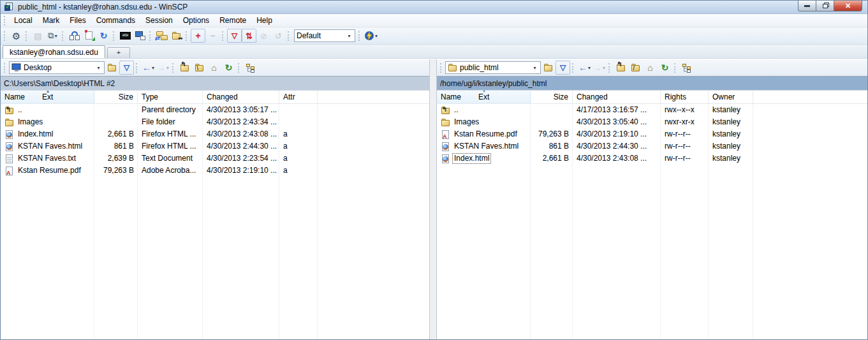  Describe the element at coordinates (170, 147) in the screenshot. I see `cell-type: Firefox HTML ...` at that location.